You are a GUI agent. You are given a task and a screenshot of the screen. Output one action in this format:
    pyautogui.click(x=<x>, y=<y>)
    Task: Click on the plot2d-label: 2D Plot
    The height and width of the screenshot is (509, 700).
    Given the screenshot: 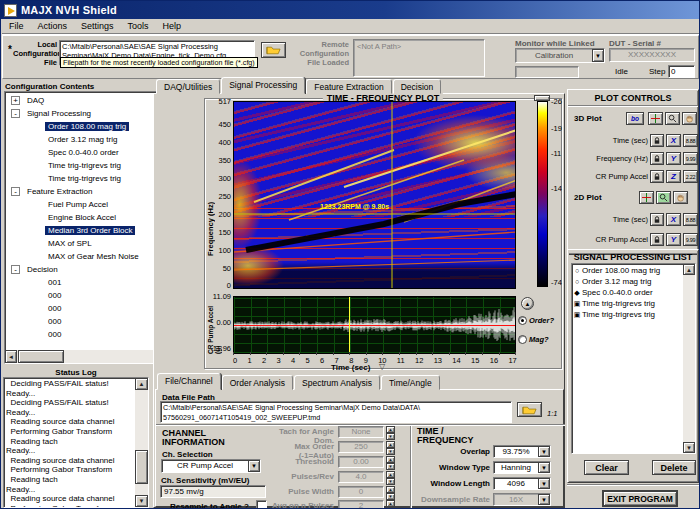 What is the action you would take?
    pyautogui.click(x=588, y=198)
    